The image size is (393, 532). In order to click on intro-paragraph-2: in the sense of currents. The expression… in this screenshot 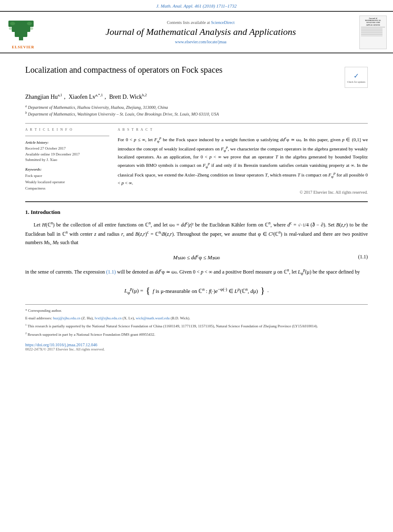, I will do `click(197, 272)`.